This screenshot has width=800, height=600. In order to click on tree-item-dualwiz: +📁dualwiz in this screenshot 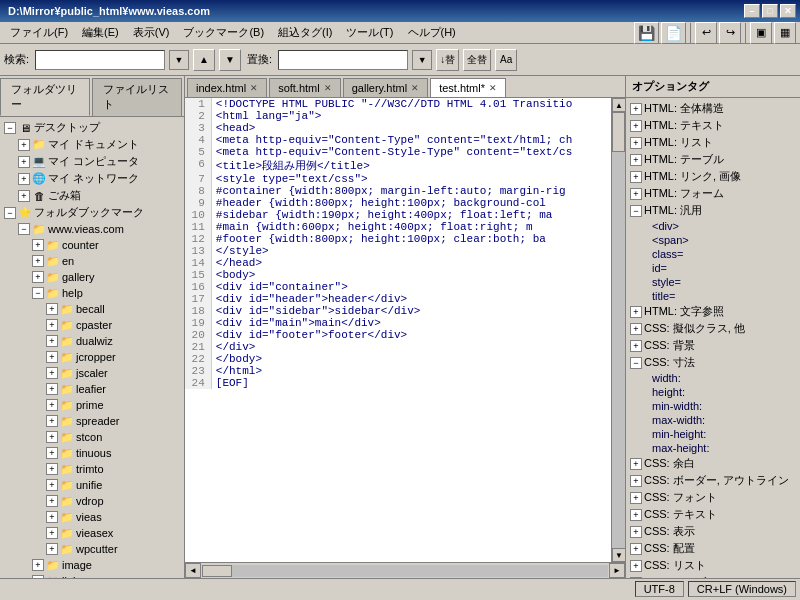, I will do `click(92, 341)`.